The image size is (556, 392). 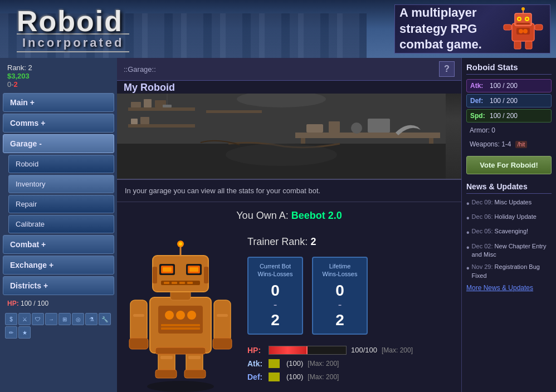 I want to click on sidebar-item-comms: Comms +, so click(x=58, y=123).